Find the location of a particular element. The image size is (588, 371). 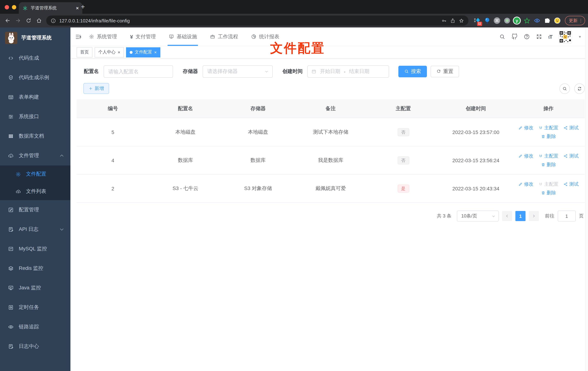

page-size-select: 10条/页 is located at coordinates (478, 216).